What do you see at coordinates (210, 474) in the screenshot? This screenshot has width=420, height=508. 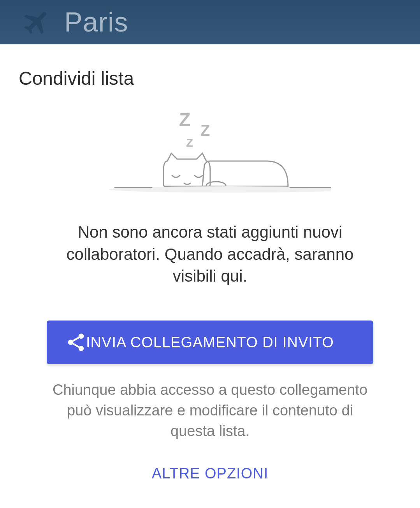 I see `more-options-button: ALTRE OPZIONI` at bounding box center [210, 474].